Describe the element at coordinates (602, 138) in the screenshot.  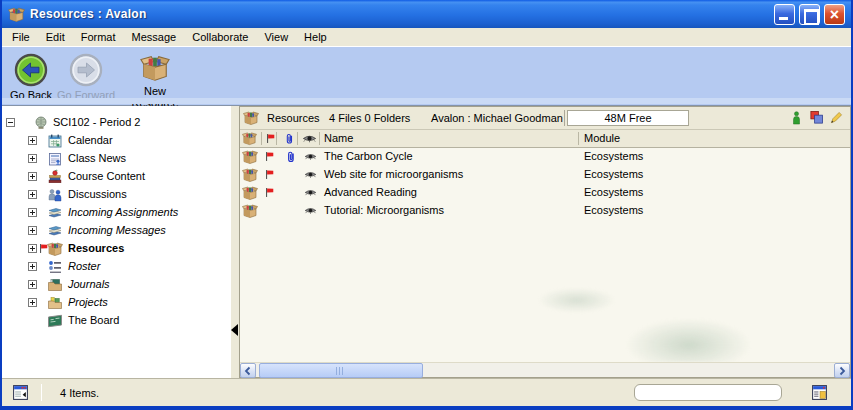
I see `column-header-module: Module` at that location.